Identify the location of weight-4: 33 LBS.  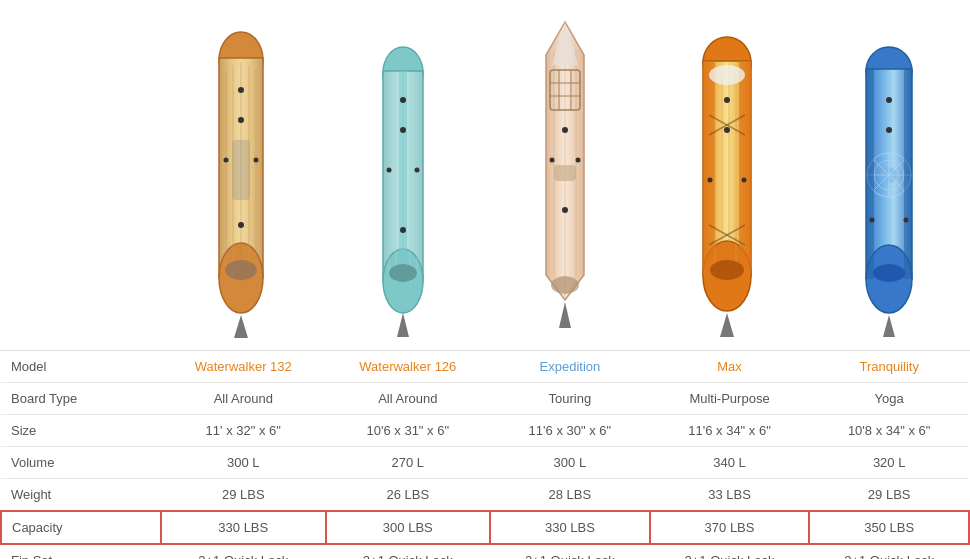
(730, 496).